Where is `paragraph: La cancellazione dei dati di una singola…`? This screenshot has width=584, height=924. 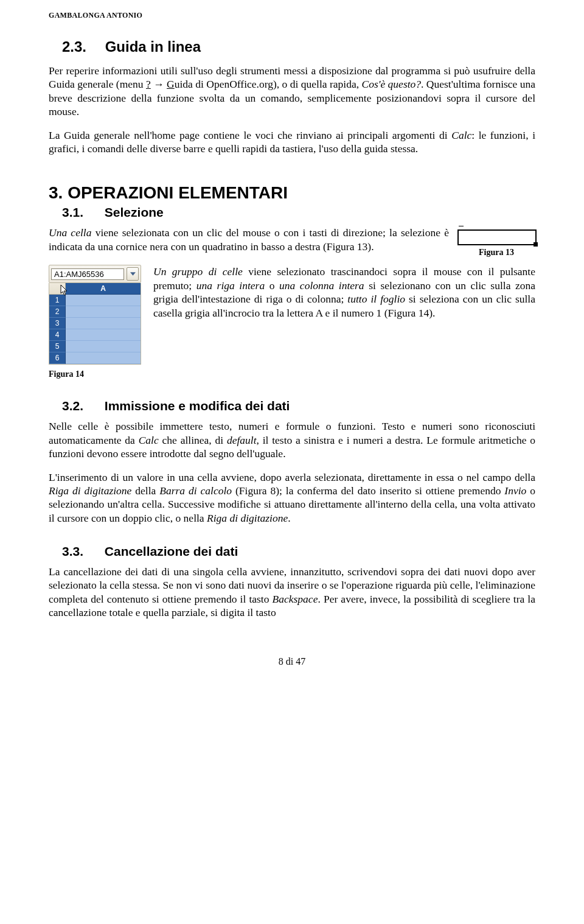 paragraph: La cancellazione dei dati di una singola… is located at coordinates (292, 592).